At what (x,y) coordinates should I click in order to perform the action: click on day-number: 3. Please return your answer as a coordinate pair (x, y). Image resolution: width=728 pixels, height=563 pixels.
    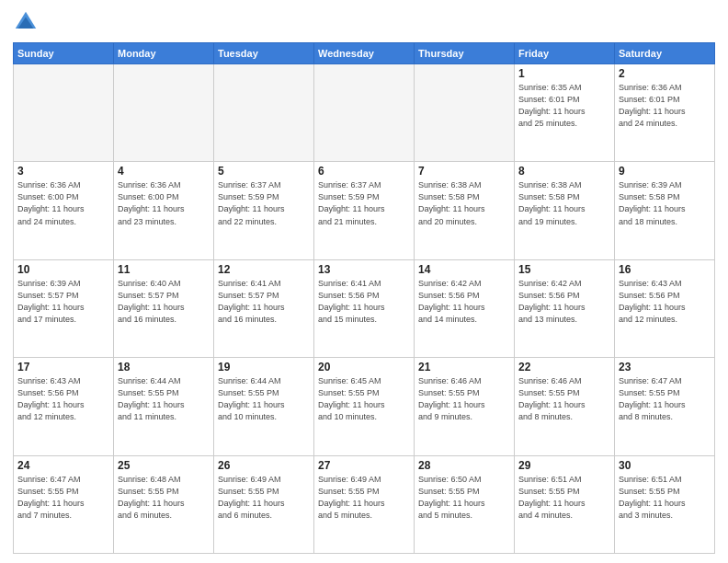
    Looking at the image, I should click on (63, 171).